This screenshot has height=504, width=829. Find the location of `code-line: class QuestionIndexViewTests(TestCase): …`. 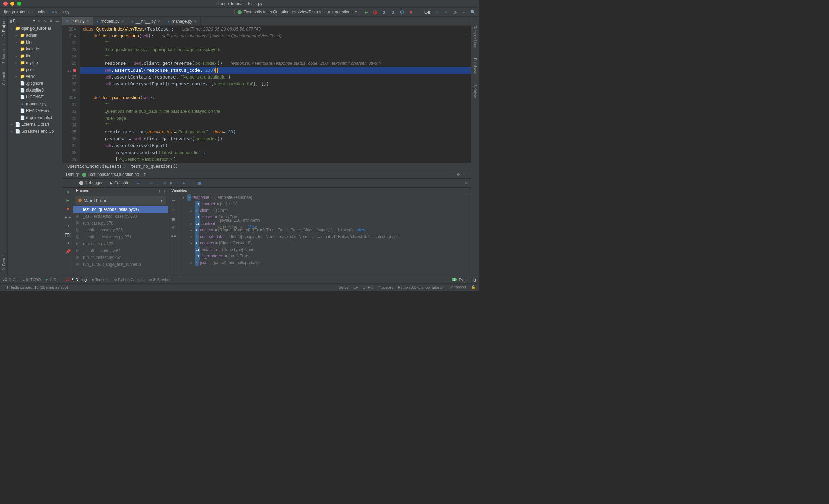

code-line: class QuestionIndexViewTests(TestCase): … is located at coordinates (276, 29).